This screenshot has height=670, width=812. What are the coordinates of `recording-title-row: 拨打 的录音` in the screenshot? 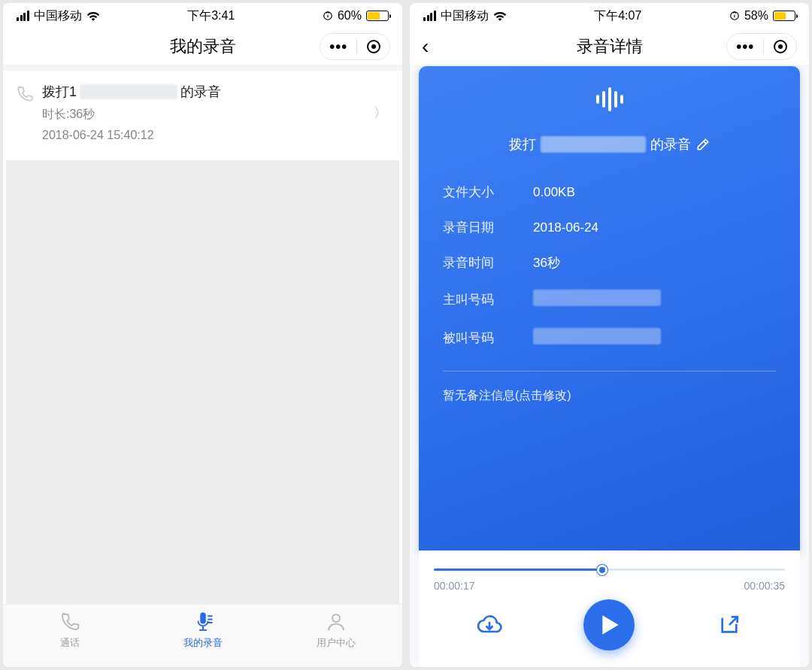 It's located at (609, 144).